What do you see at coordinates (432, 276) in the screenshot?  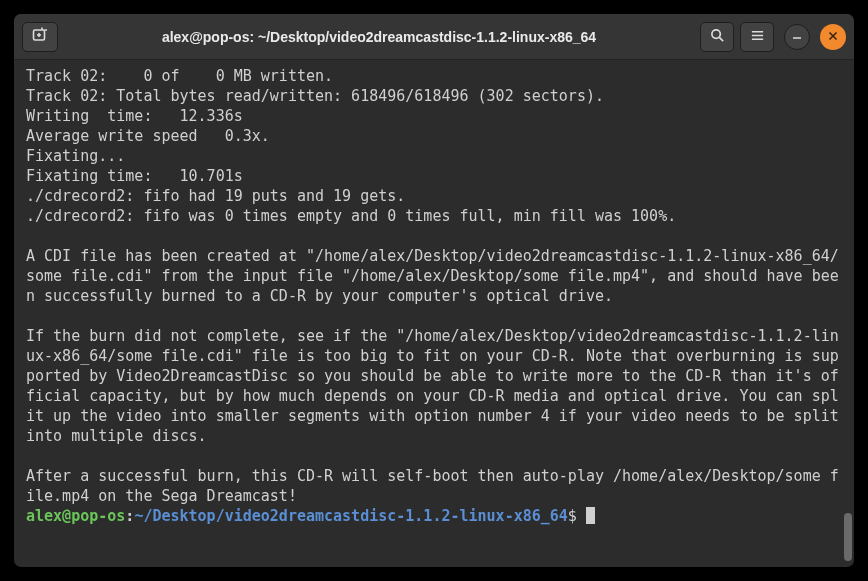 I see `output-line: A CDI file has been created at "/home/al…` at bounding box center [432, 276].